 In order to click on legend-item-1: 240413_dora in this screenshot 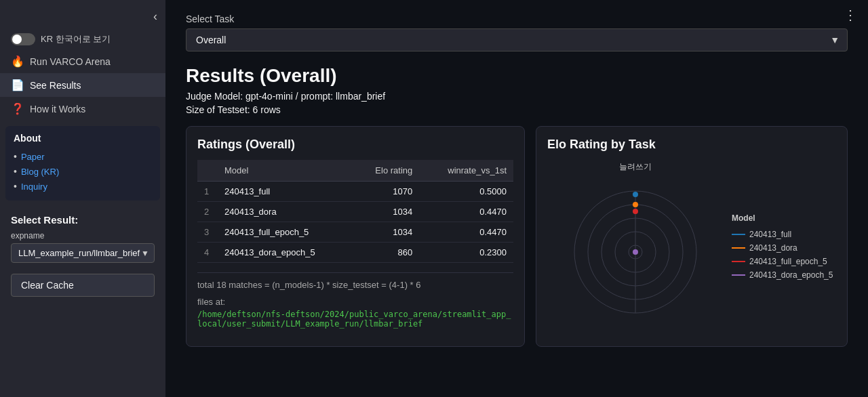, I will do `click(783, 248)`.